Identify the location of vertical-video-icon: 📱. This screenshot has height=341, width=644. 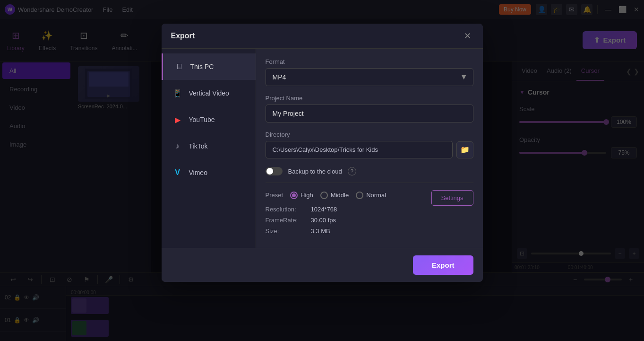
(178, 93).